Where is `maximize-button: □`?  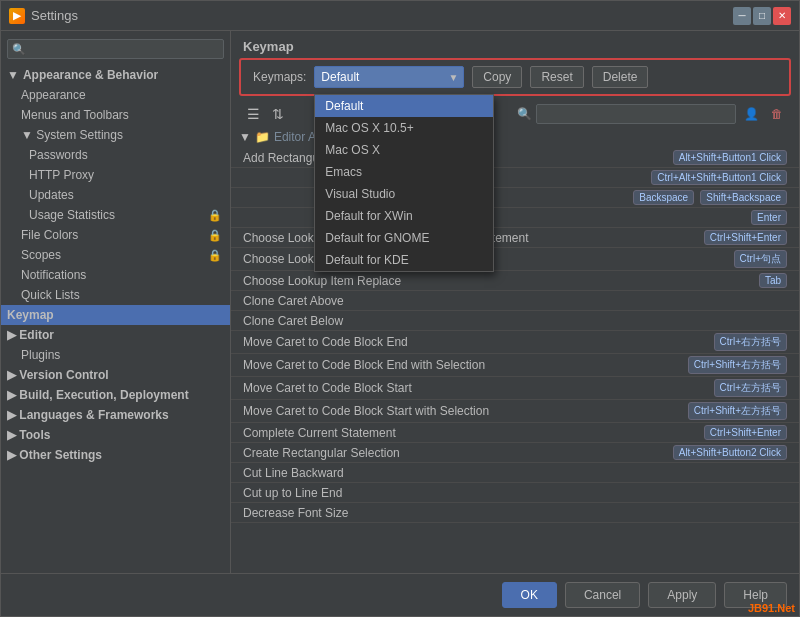
maximize-button: □ is located at coordinates (762, 16).